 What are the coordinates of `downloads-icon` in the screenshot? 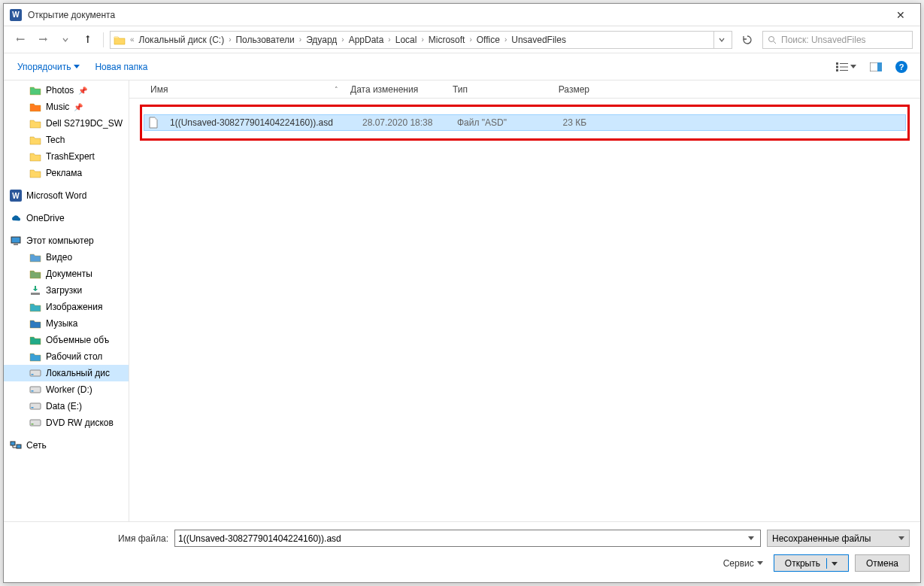 It's located at (35, 290).